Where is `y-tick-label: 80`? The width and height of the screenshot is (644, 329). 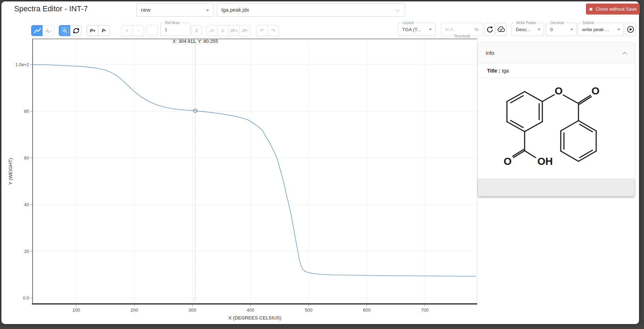 y-tick-label: 80 is located at coordinates (27, 111).